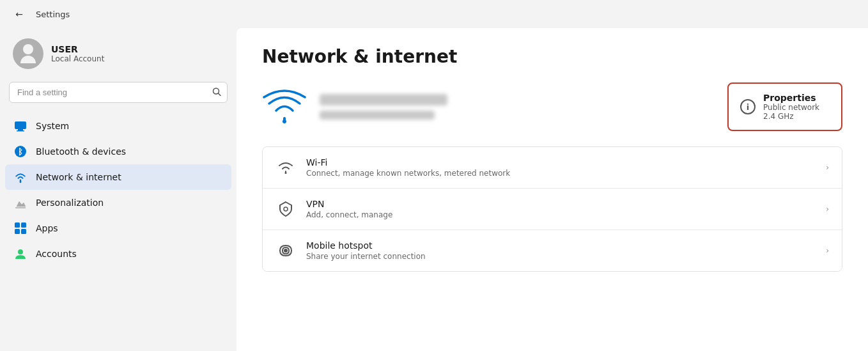  Describe the element at coordinates (434, 14) in the screenshot. I see `title-bar: ← Settings` at that location.